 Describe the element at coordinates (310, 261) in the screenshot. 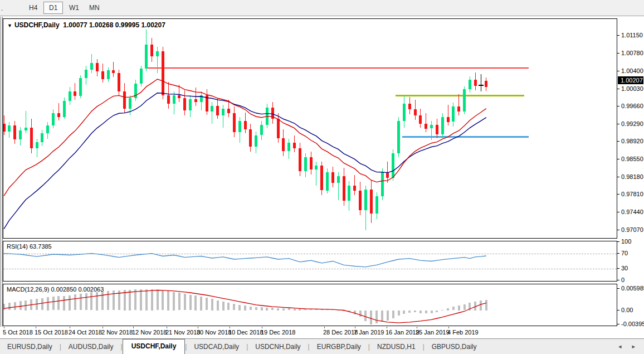

I see `rsi-plot` at that location.